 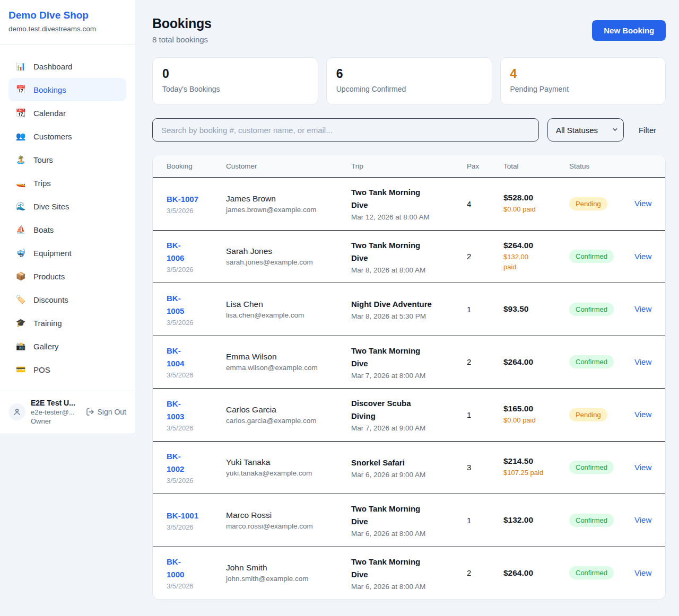 I want to click on total-amount: $93.50, so click(x=536, y=309).